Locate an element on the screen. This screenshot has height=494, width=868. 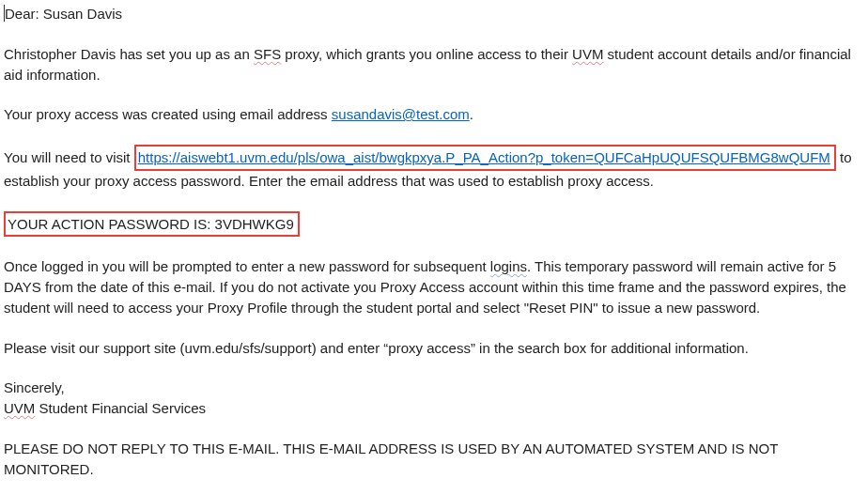
instructions-paragraph: Once logged in you will be prompted to e… is located at coordinates (432, 287).